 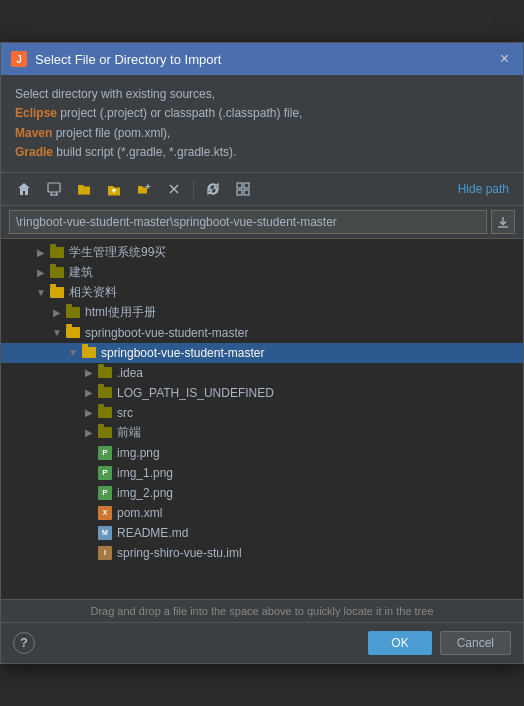 I want to click on folder-new-button, so click(x=144, y=189).